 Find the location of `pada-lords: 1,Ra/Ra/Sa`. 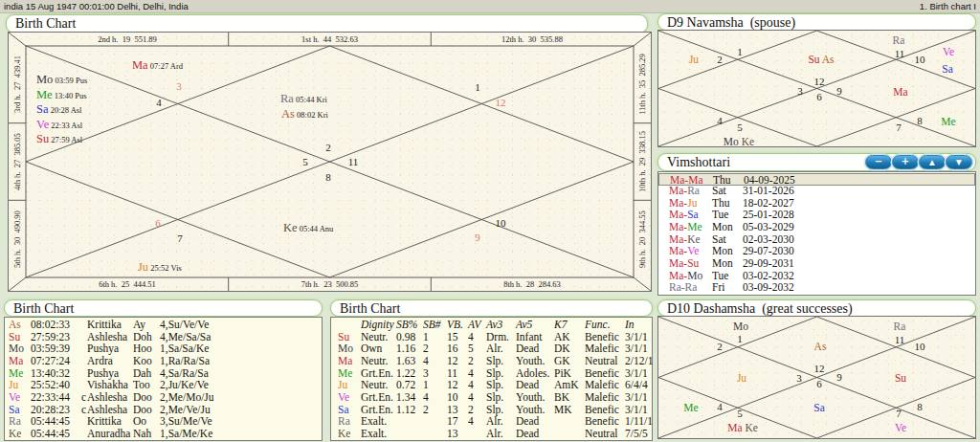

pada-lords: 1,Ra/Ra/Sa is located at coordinates (185, 361).